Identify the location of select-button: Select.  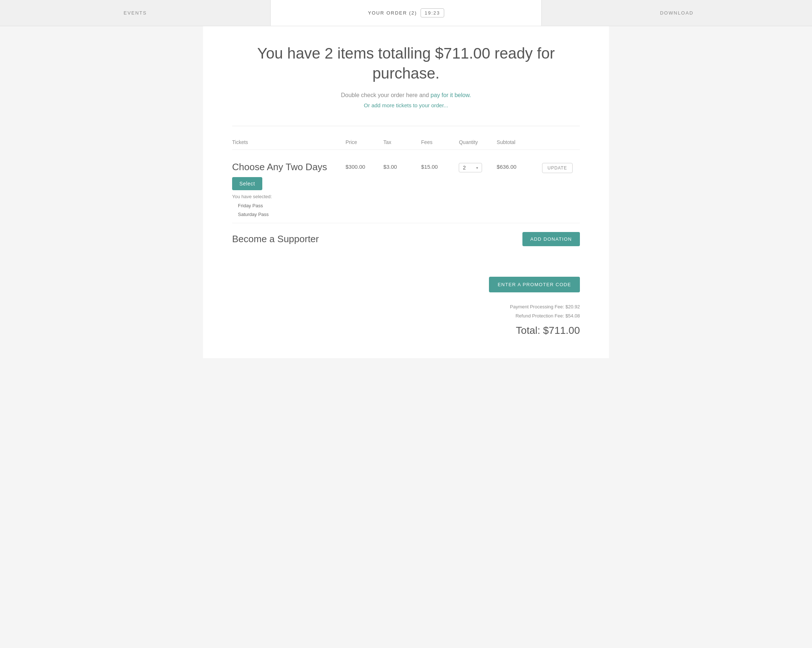
(247, 184).